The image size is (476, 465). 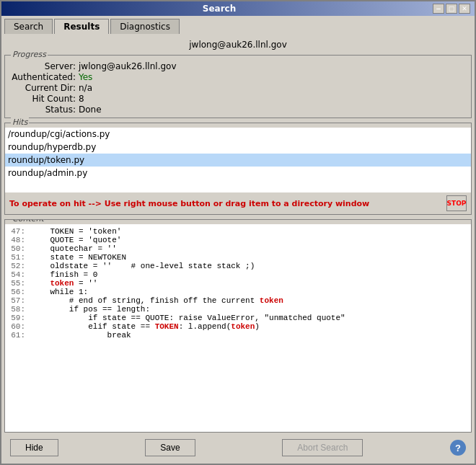 What do you see at coordinates (219, 9) in the screenshot?
I see `window-title: Search` at bounding box center [219, 9].